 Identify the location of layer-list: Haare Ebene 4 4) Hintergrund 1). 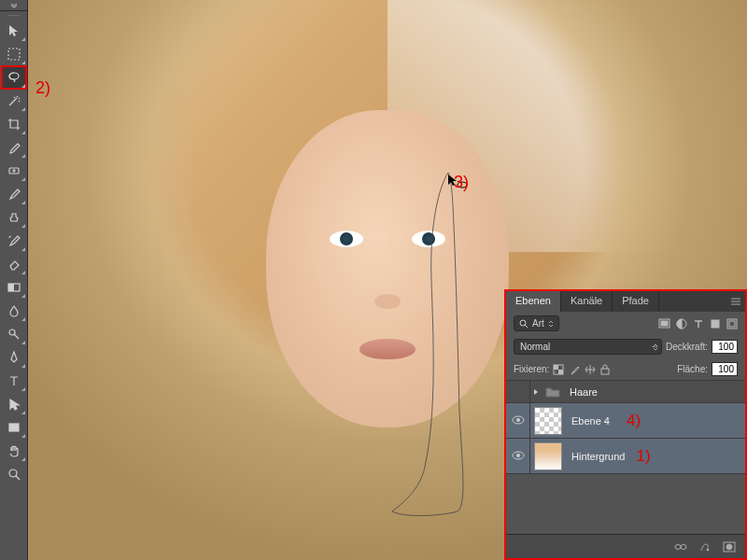
(626, 427).